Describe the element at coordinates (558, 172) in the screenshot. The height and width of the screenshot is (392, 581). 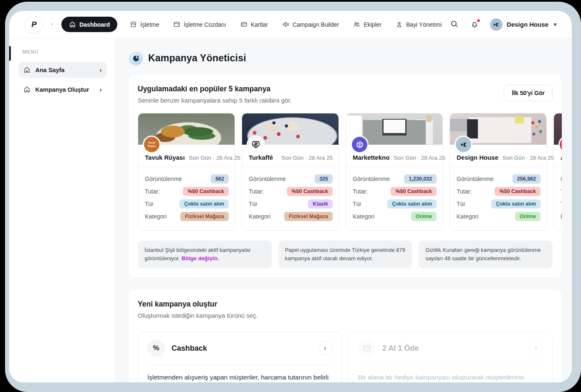
I see `campaign-card: A Görüntülenme Tutar: Tür Kategori` at that location.